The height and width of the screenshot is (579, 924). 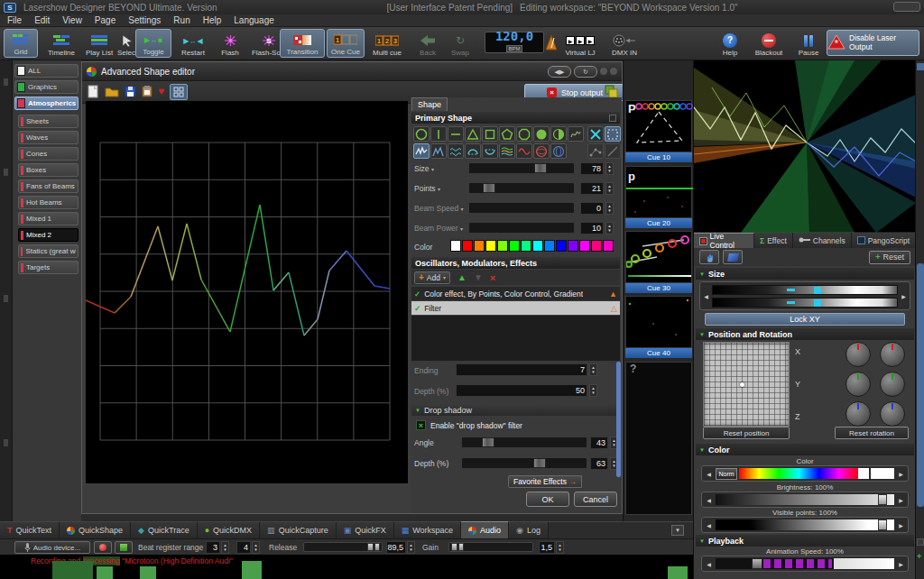 What do you see at coordinates (805, 290) in the screenshot?
I see `size-x-slider` at bounding box center [805, 290].